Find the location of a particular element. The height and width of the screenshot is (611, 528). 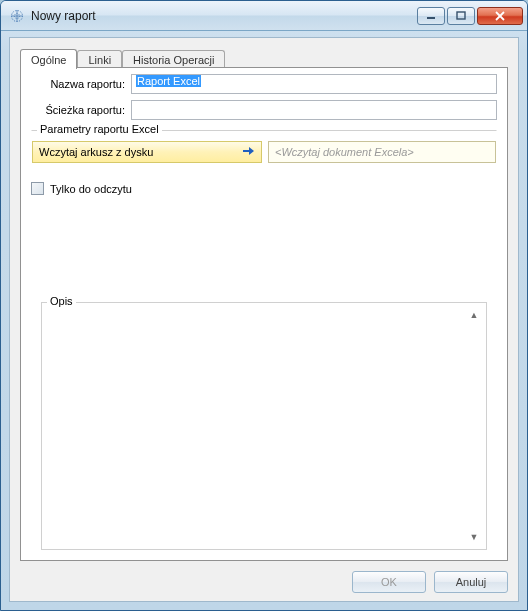

window-controls is located at coordinates (470, 16).